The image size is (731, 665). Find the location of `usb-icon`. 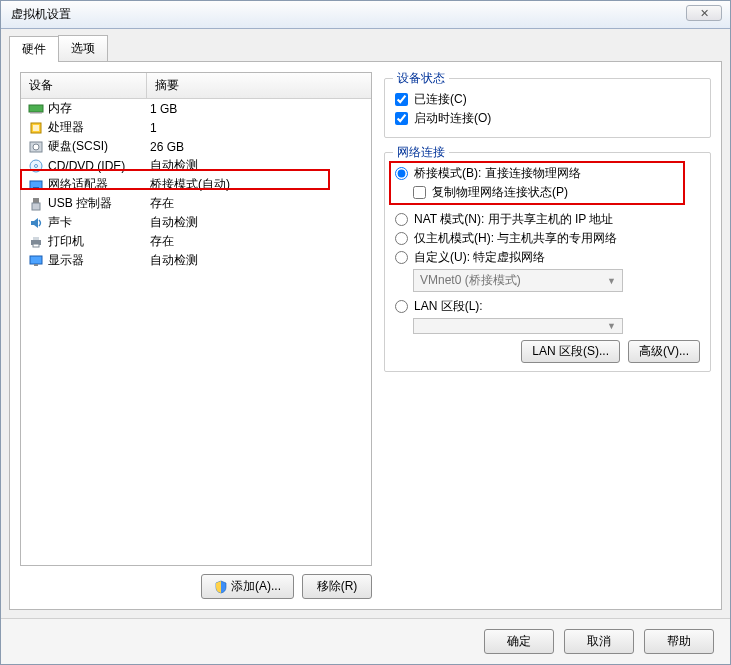

usb-icon is located at coordinates (36, 204).